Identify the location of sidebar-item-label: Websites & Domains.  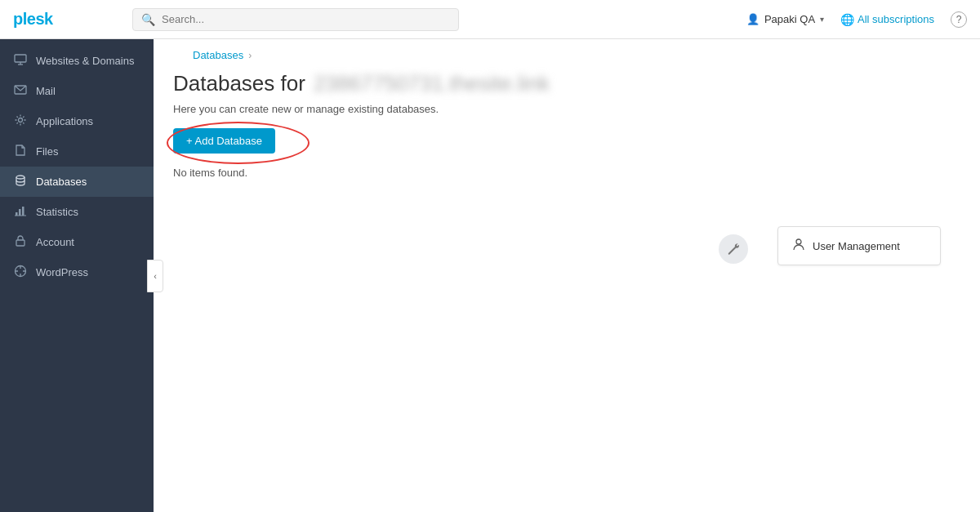
(85, 60).